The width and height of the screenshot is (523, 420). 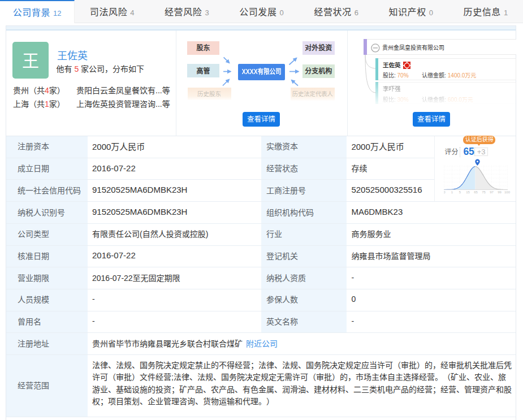 I want to click on svg-text: 97, so click(x=492, y=192).